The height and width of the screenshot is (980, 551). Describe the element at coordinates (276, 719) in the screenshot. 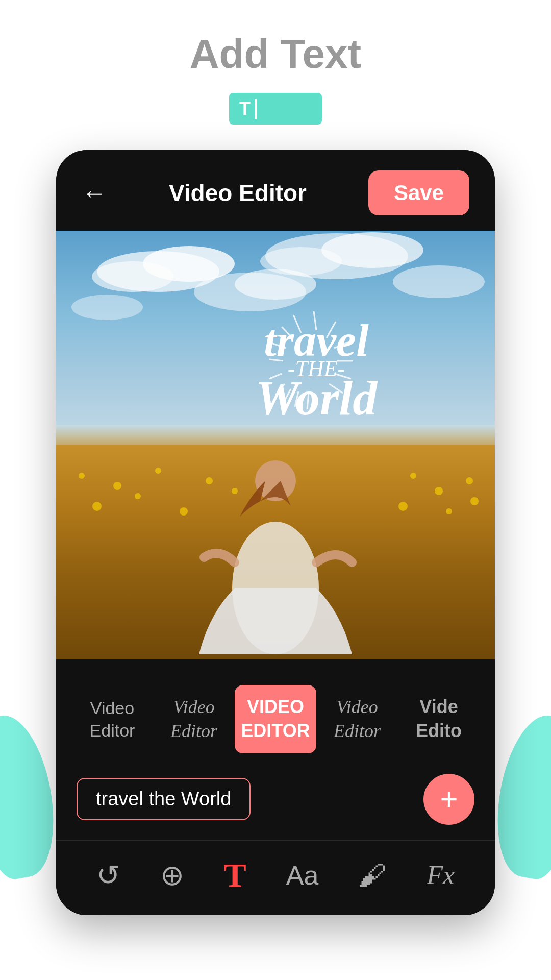

I see `font-selector: VideoEditor VideoEditor VideoEditor Vide…` at that location.